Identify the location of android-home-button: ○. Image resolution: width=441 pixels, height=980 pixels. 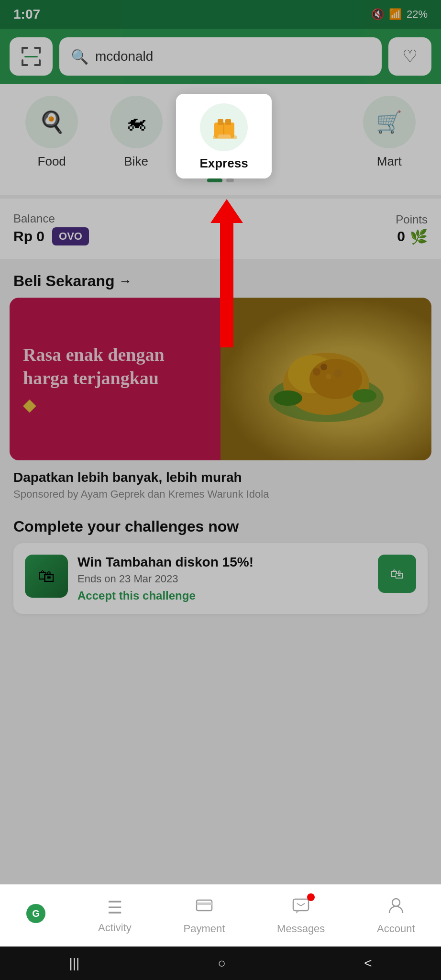
(222, 963).